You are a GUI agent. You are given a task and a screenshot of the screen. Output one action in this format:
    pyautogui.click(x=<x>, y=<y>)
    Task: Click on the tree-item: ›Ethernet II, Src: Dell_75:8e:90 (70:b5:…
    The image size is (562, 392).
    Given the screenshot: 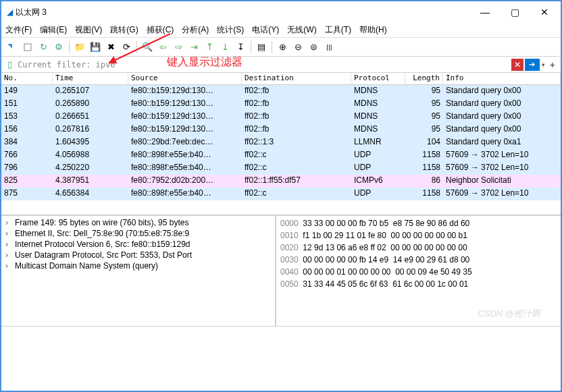 What is the action you would take?
    pyautogui.click(x=138, y=233)
    